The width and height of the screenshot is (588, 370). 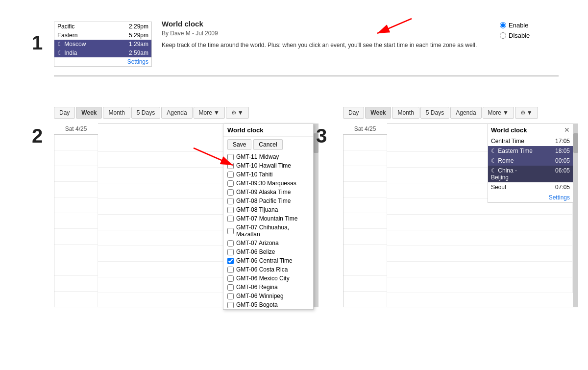 What do you see at coordinates (530, 187) in the screenshot?
I see `panel-row-seoul: Seoul 07:05` at bounding box center [530, 187].